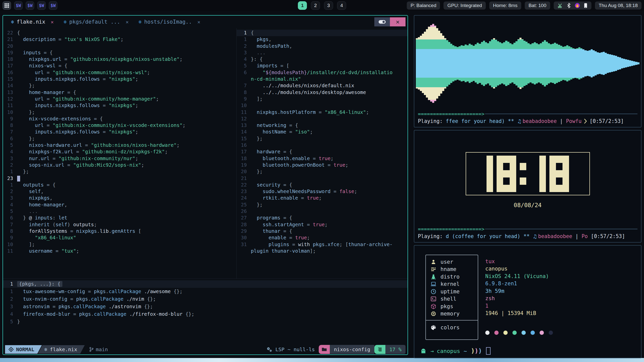  What do you see at coordinates (10, 322) in the screenshot?
I see `line-number: 5` at bounding box center [10, 322].